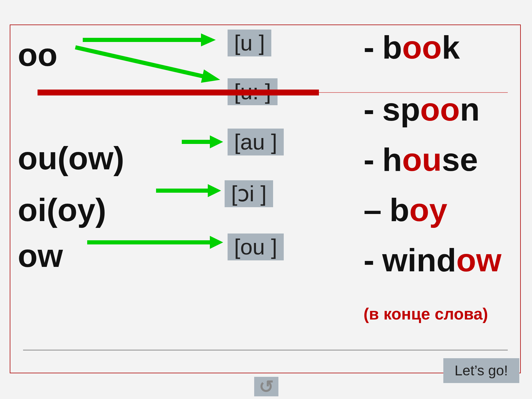 Image resolution: width=532 pixels, height=399 pixels. I want to click on word-pre: sp, so click(401, 109).